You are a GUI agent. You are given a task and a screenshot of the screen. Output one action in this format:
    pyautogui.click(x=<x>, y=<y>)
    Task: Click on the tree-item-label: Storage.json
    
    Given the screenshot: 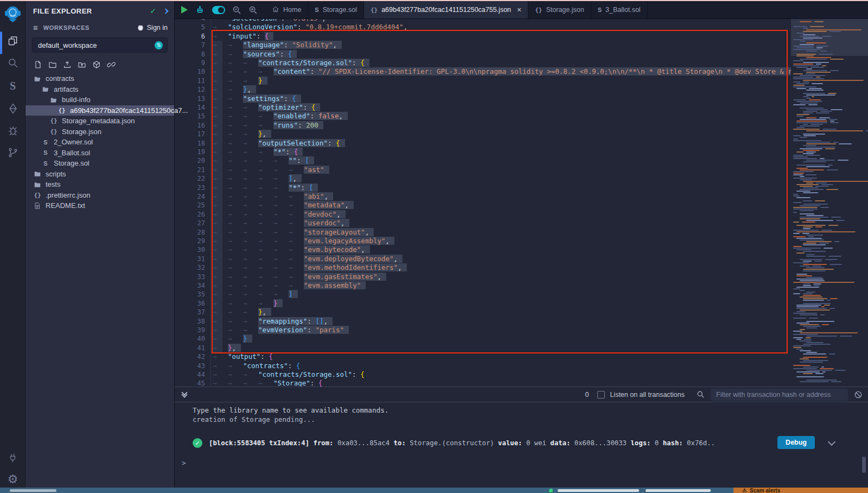 What is the action you would take?
    pyautogui.click(x=81, y=131)
    